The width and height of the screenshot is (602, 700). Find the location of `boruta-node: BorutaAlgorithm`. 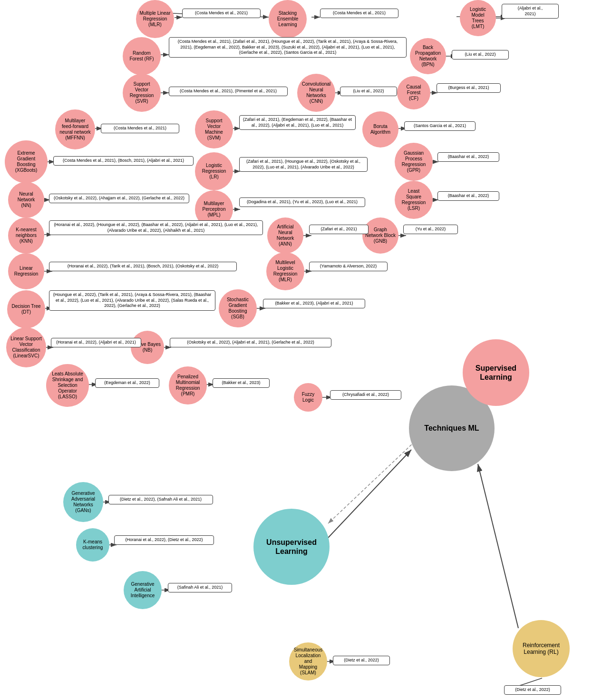

boruta-node: BorutaAlgorithm is located at coordinates (380, 129).